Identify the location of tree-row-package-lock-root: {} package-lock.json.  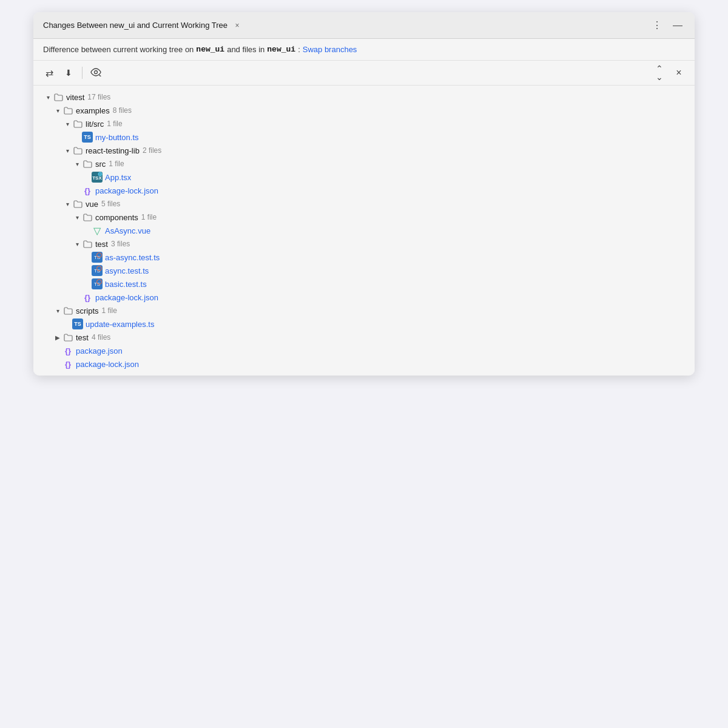
(364, 364).